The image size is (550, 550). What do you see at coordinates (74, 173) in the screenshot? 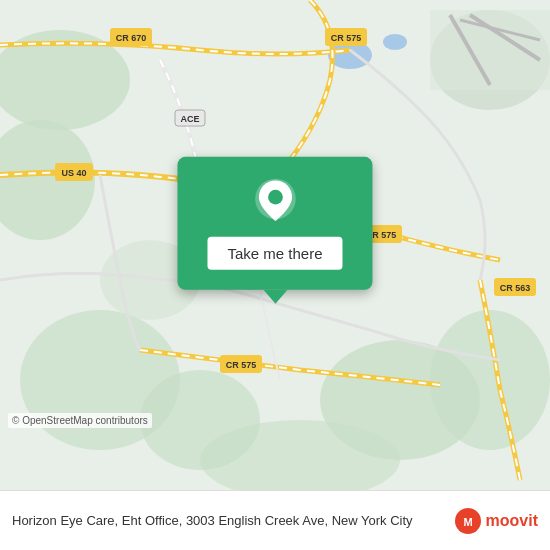
I see `us40-label: US 40` at bounding box center [74, 173].